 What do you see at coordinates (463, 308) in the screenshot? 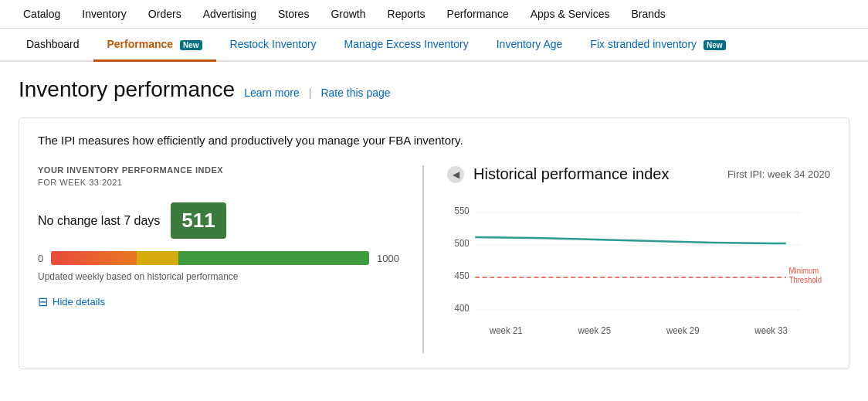
I see `svg-text: 400` at bounding box center [463, 308].